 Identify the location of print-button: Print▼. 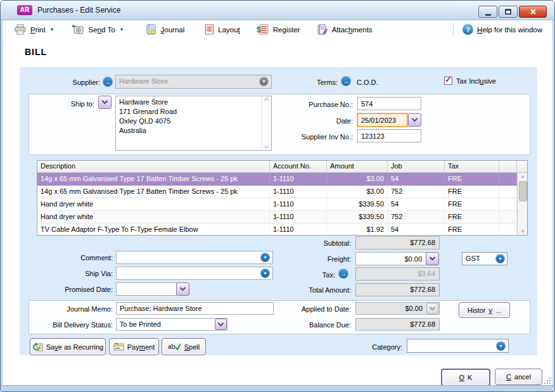
(34, 30).